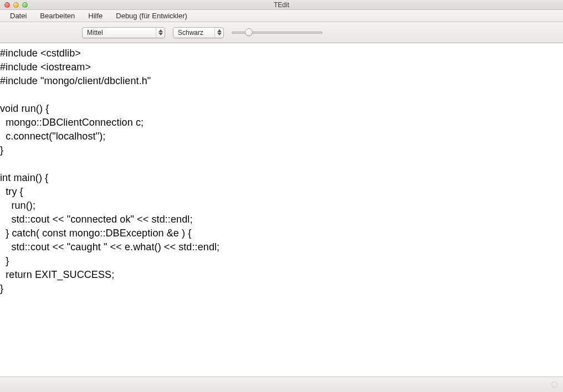 This screenshot has height=392, width=563. What do you see at coordinates (282, 5) in the screenshot?
I see `window-title: TEdit` at bounding box center [282, 5].